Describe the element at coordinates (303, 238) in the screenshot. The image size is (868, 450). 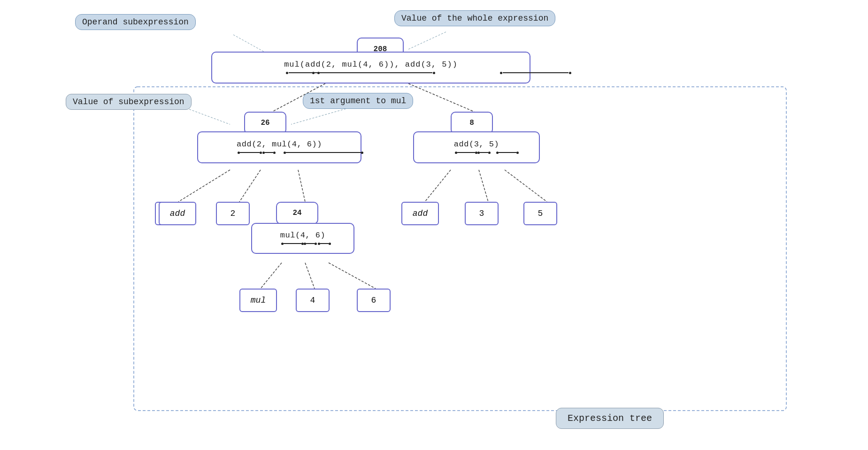
I see `inner-expr-node: mul(2, 3)` at that location.